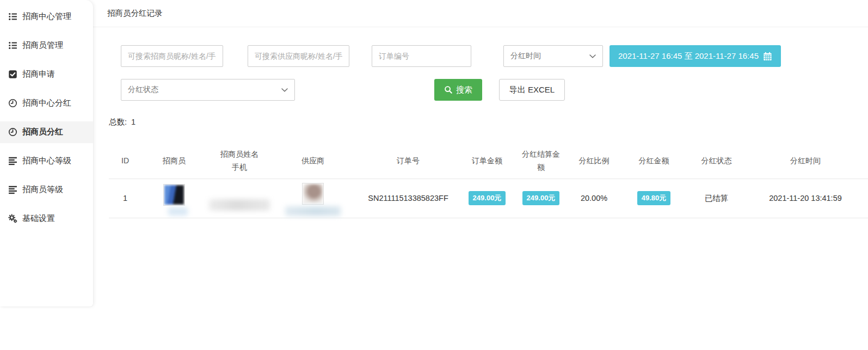 The image size is (868, 350). I want to click on supplier-name-blurred, so click(313, 211).